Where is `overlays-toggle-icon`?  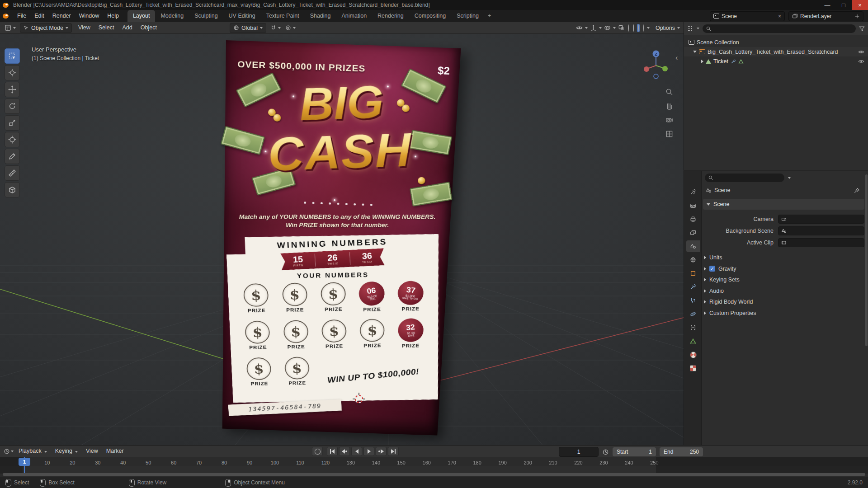
overlays-toggle-icon is located at coordinates (608, 28).